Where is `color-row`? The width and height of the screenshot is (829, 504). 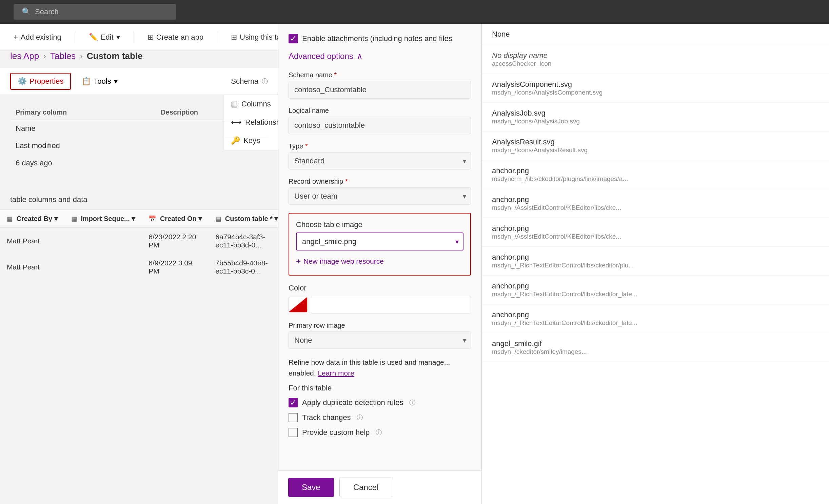 color-row is located at coordinates (380, 305).